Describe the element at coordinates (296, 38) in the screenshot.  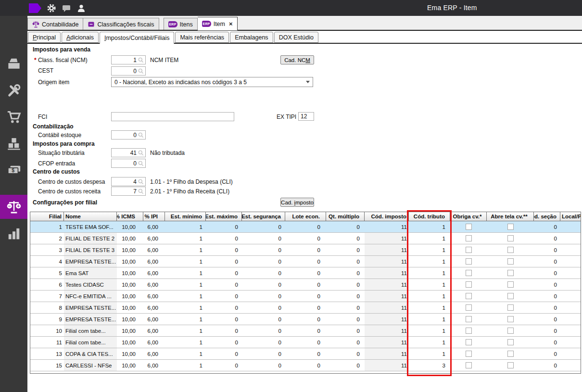
I see `subtab-dox-estudio: DOX Estúdio` at that location.